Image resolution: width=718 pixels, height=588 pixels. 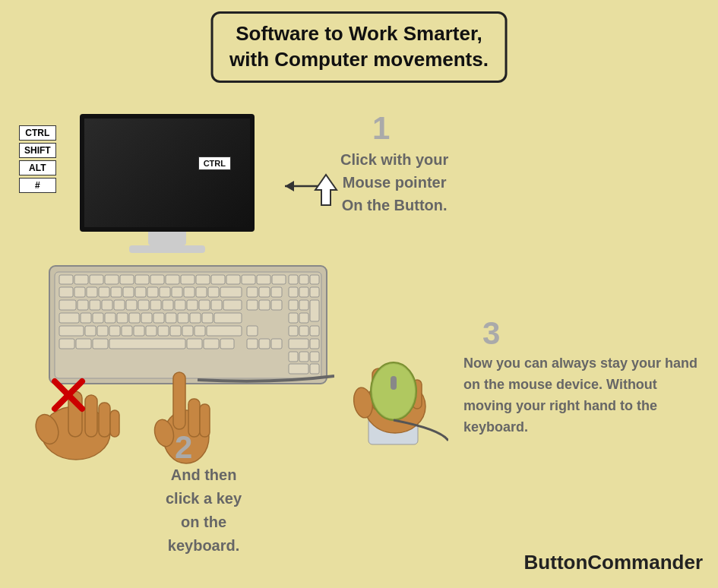 I want to click on step2-text-line2: click a key, so click(x=204, y=498).